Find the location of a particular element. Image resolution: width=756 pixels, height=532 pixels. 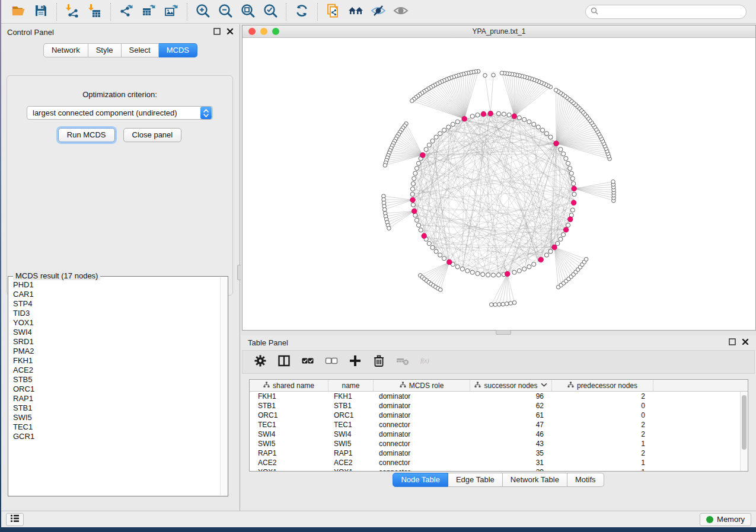

result-item: RAP1 is located at coordinates (116, 399).